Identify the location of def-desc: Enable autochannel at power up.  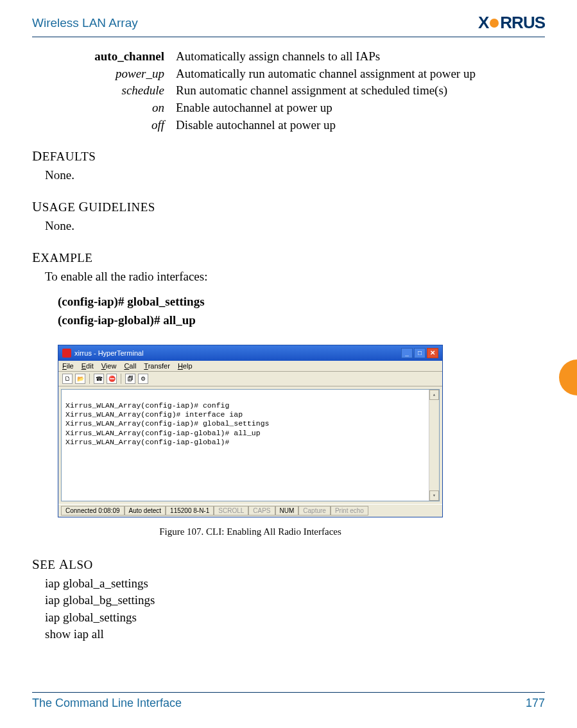
(361, 108).